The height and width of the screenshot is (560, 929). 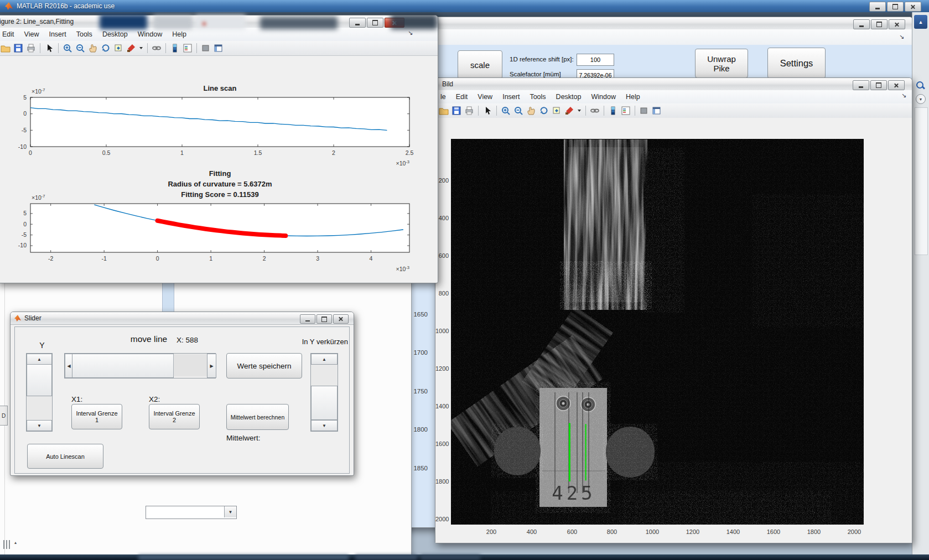 What do you see at coordinates (897, 24) in the screenshot?
I see `gui-close-button` at bounding box center [897, 24].